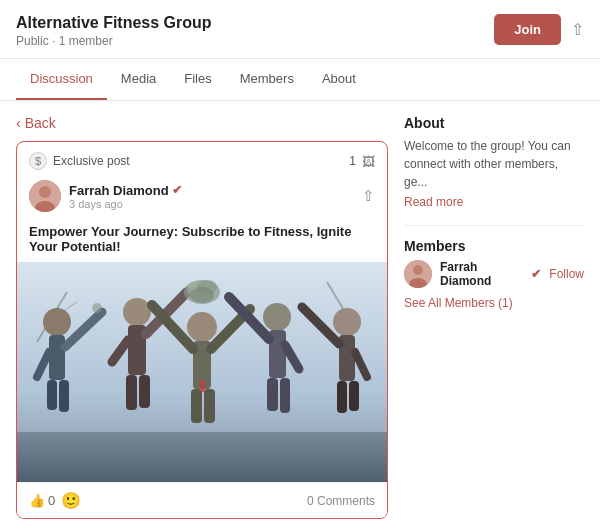 The image size is (600, 530). What do you see at coordinates (494, 164) in the screenshot?
I see `about-text: Welcome to the group! You can connect wi…` at bounding box center [494, 164].